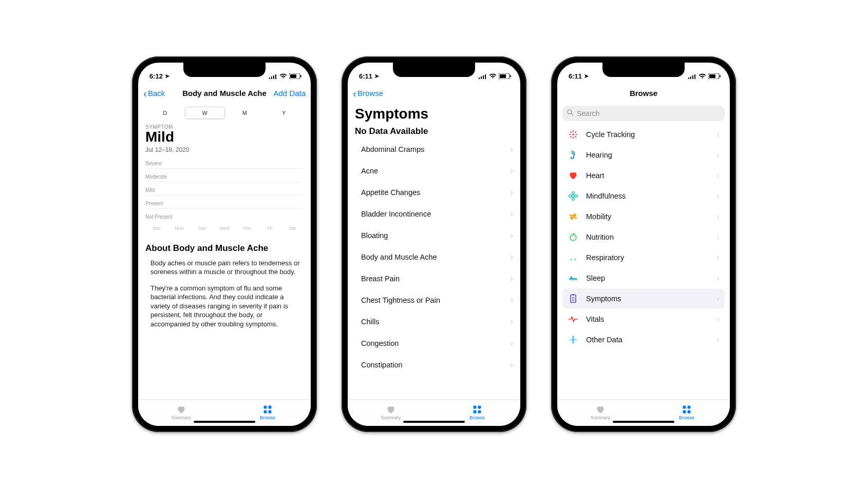 This screenshot has width=868, height=488. Describe the element at coordinates (285, 113) in the screenshot. I see `seg-y: Y` at that location.